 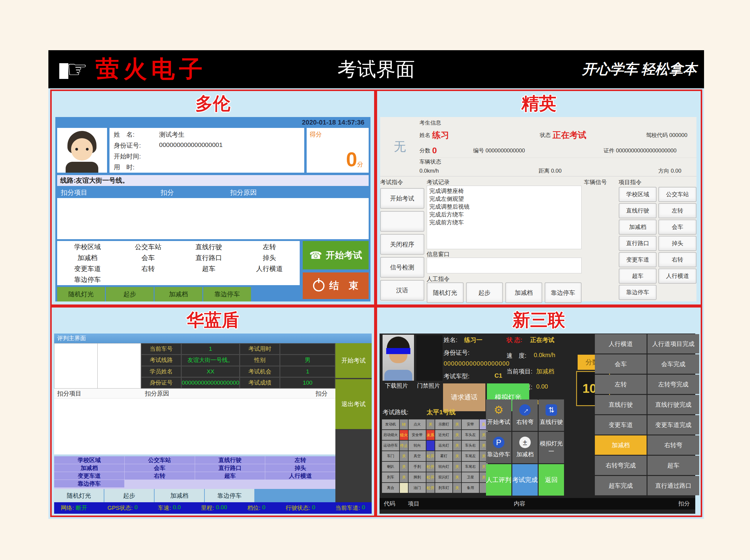 I want to click on project-button: 超车完成, so click(x=620, y=485).